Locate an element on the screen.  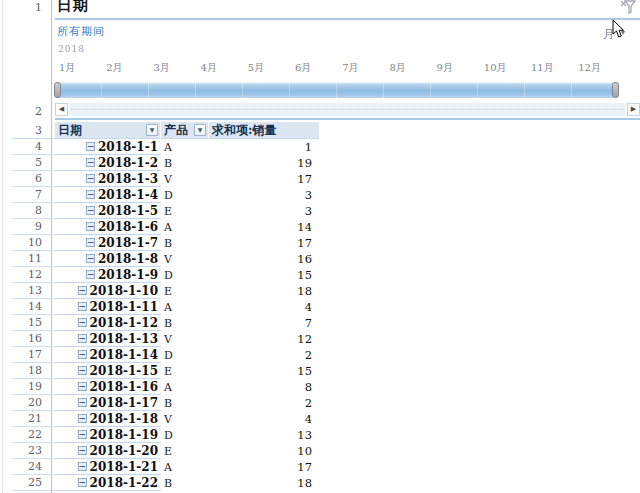
table-row: − 2018-1-14 D 2 is located at coordinates (166, 355).